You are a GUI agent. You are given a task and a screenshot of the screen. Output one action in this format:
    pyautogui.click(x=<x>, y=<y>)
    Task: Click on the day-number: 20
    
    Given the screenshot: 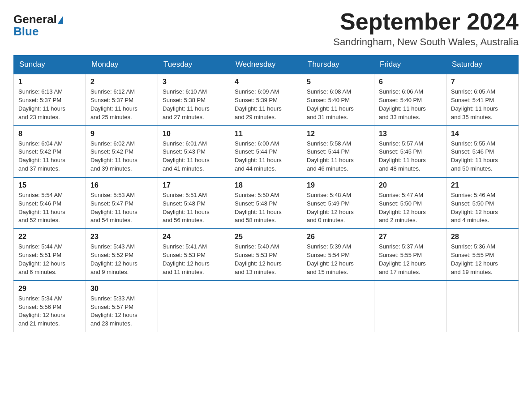 What is the action you would take?
    pyautogui.click(x=410, y=185)
    